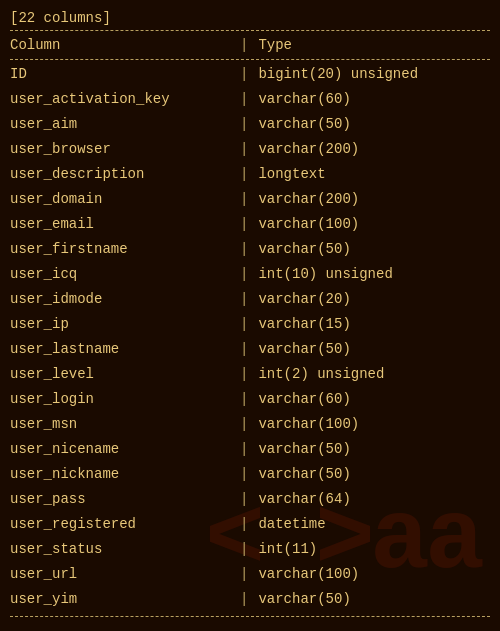  I want to click on table-row: ID|bigint(20) unsigned, so click(250, 74).